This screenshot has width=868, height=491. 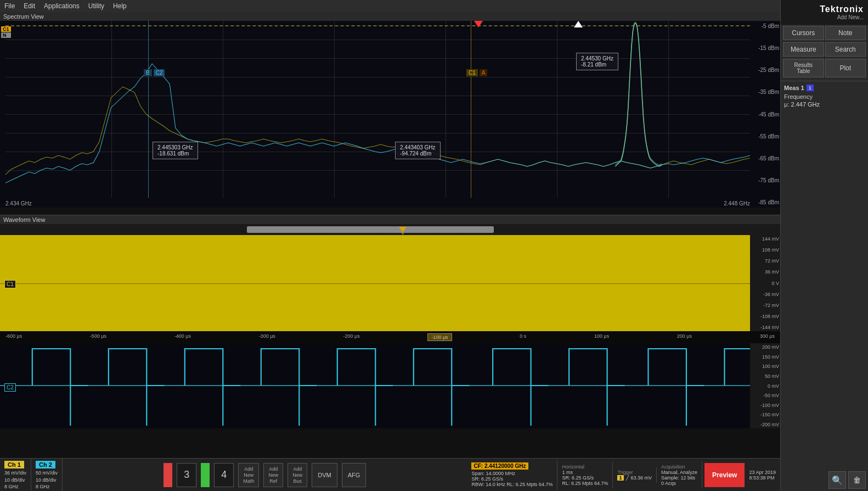 I want to click on sidebar-btn-row-2: Measure Search, so click(x=824, y=49).